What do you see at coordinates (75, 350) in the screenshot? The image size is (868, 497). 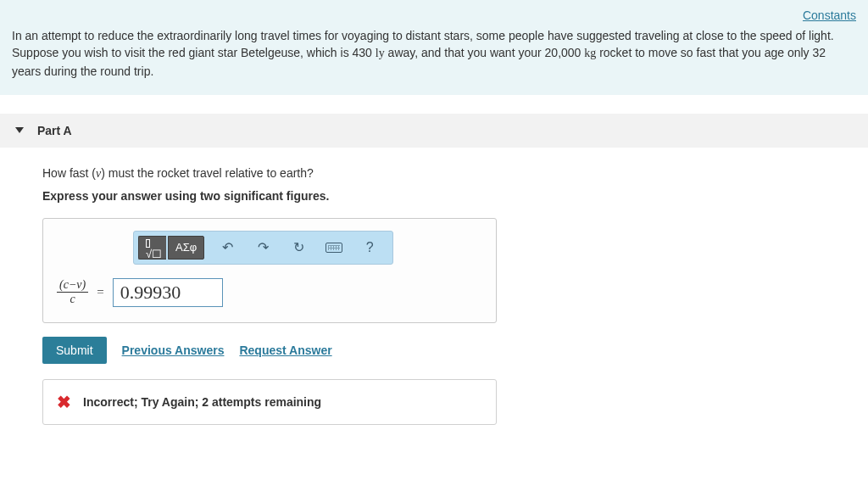 I see `submit-button: Submit` at bounding box center [75, 350].